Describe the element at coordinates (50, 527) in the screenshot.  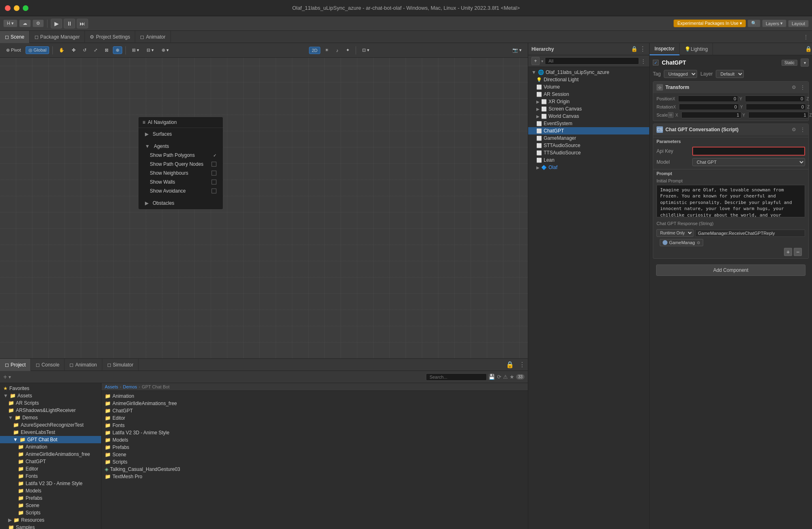
I see `resources-folder: 📁 Samples` at that location.